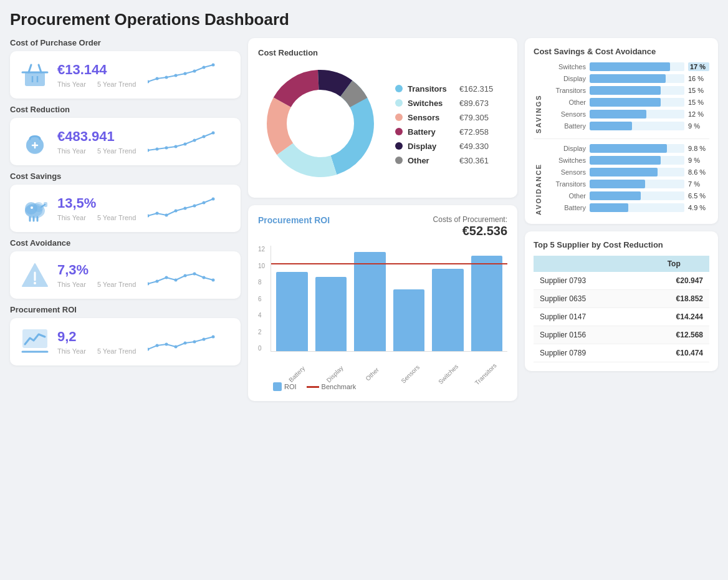  Describe the element at coordinates (628, 180) in the screenshot. I see `avoidance-bars: Display9.8 %Switches9 %Sensors8.6 %Trans…` at that location.